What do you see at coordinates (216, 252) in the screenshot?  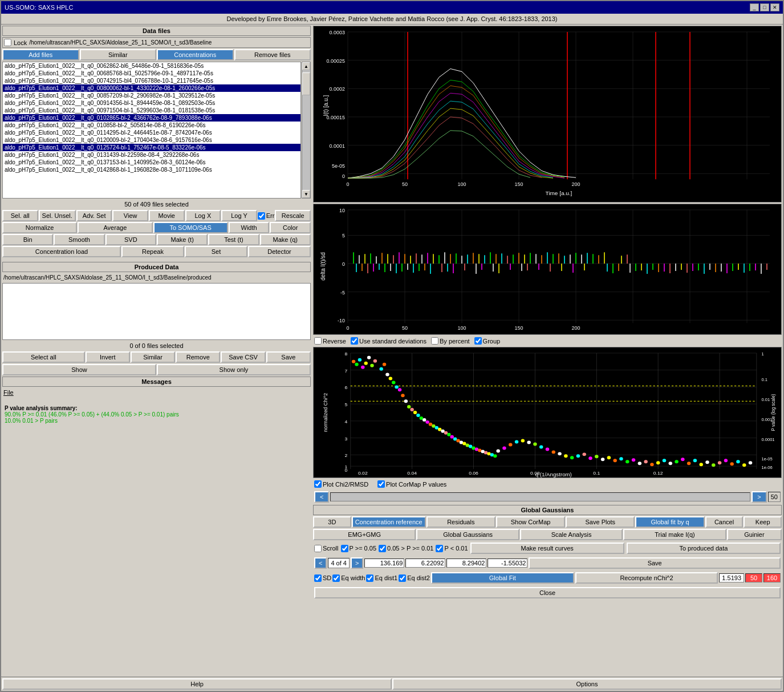 I see `set-button: Set` at bounding box center [216, 252].